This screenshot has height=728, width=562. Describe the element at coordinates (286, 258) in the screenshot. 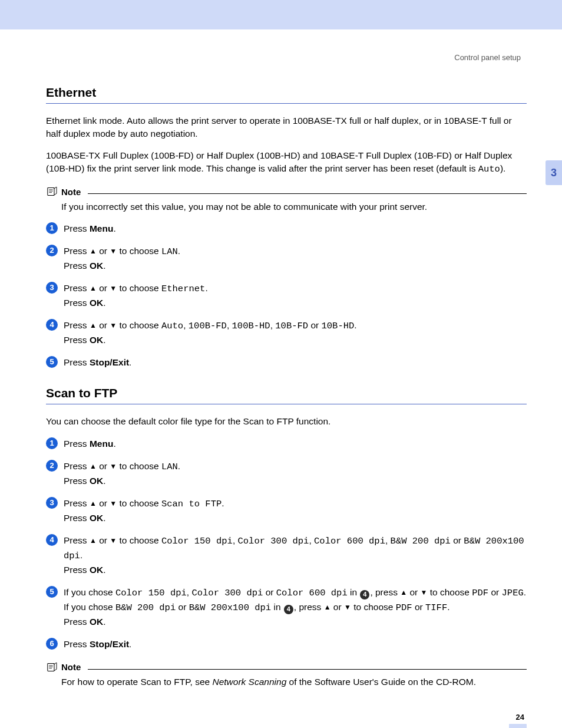

I see `step-2: 2 Press ▲ or ▼ to choose LAN. Press OK.` at that location.